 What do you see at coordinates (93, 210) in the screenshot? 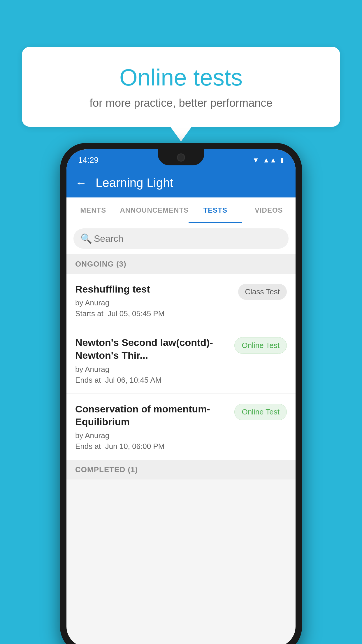
I see `tab-ments: MENTS` at bounding box center [93, 210].